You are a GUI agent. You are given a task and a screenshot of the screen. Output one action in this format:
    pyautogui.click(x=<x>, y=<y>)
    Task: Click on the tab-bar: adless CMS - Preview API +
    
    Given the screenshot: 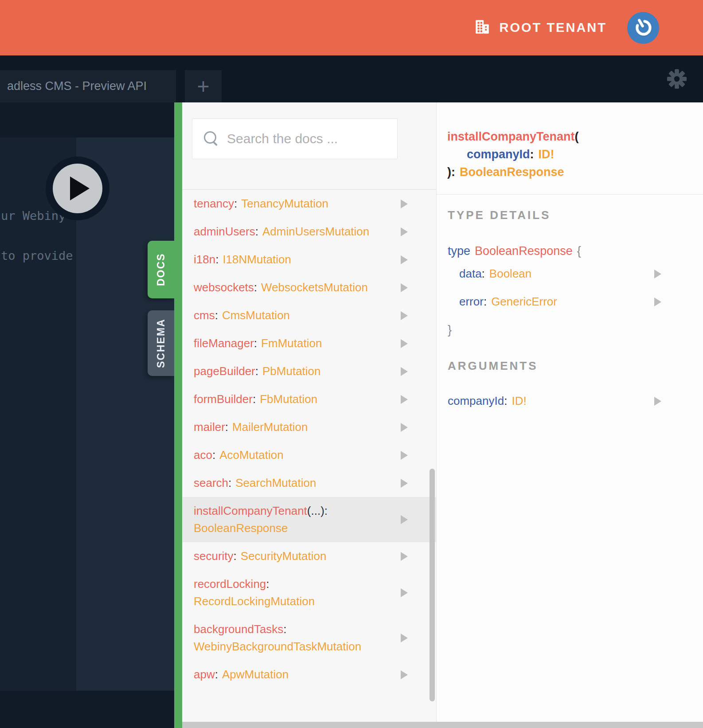 What is the action you would take?
    pyautogui.click(x=352, y=79)
    